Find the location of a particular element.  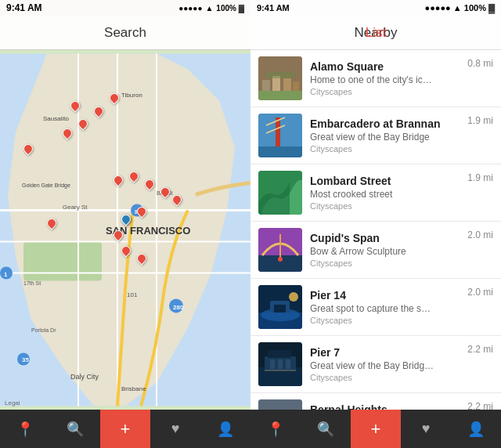

item-info-bernal: Bernal Heights Great views over the Miss… is located at coordinates (387, 406).